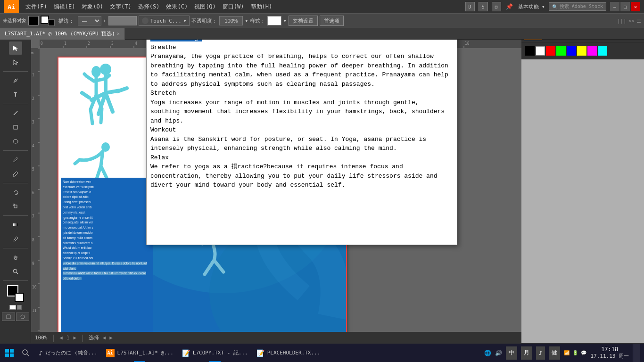 Image resolution: width=644 pixels, height=362 pixels. I want to click on swatch-yellow, so click(582, 51).